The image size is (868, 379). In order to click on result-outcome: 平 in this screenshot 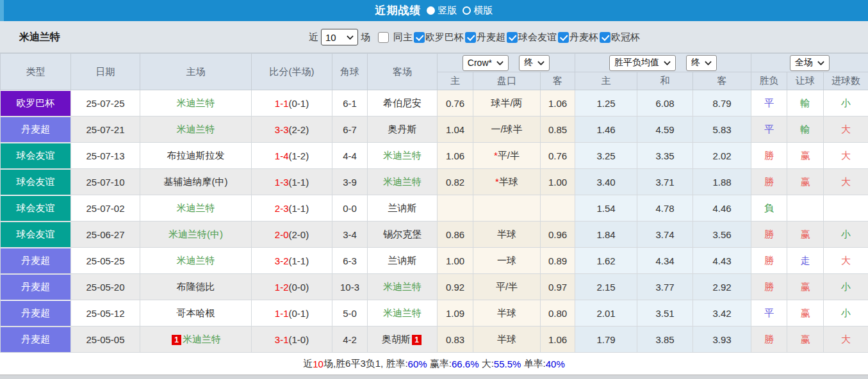, I will do `click(769, 129)`.